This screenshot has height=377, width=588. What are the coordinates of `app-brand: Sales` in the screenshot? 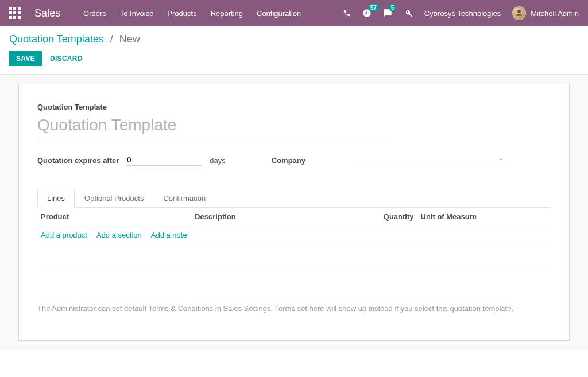 It's located at (47, 14).